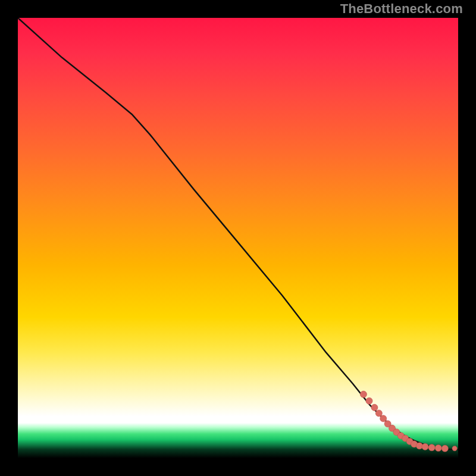 This screenshot has width=476, height=476. I want to click on attribution-label: TheBottleneck.com, so click(402, 9).